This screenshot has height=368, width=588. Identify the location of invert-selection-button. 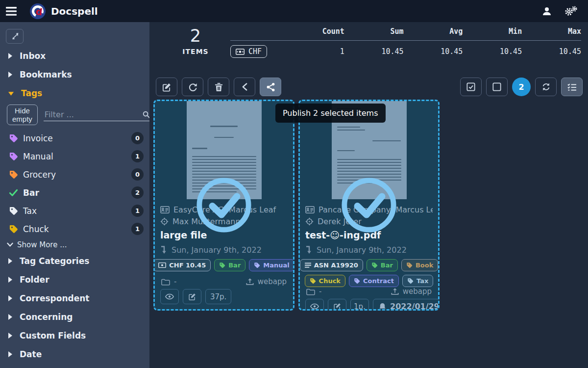
(546, 87).